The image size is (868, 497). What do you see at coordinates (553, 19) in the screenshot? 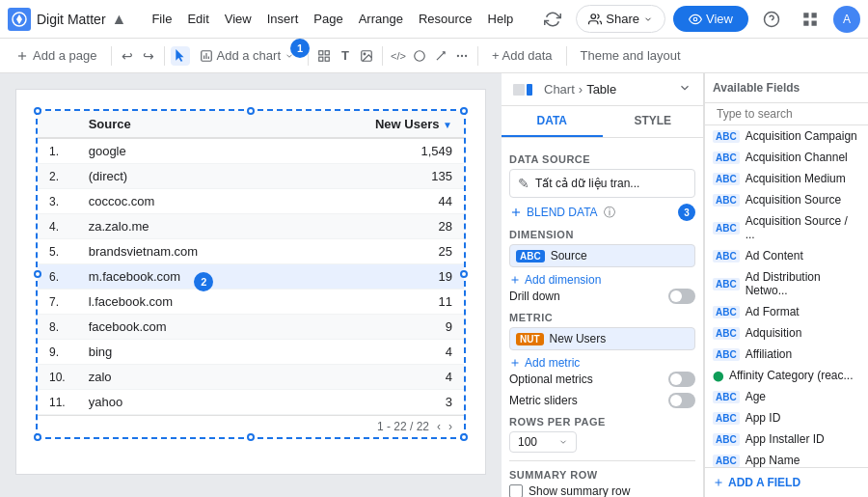
I see `refresh-button` at bounding box center [553, 19].